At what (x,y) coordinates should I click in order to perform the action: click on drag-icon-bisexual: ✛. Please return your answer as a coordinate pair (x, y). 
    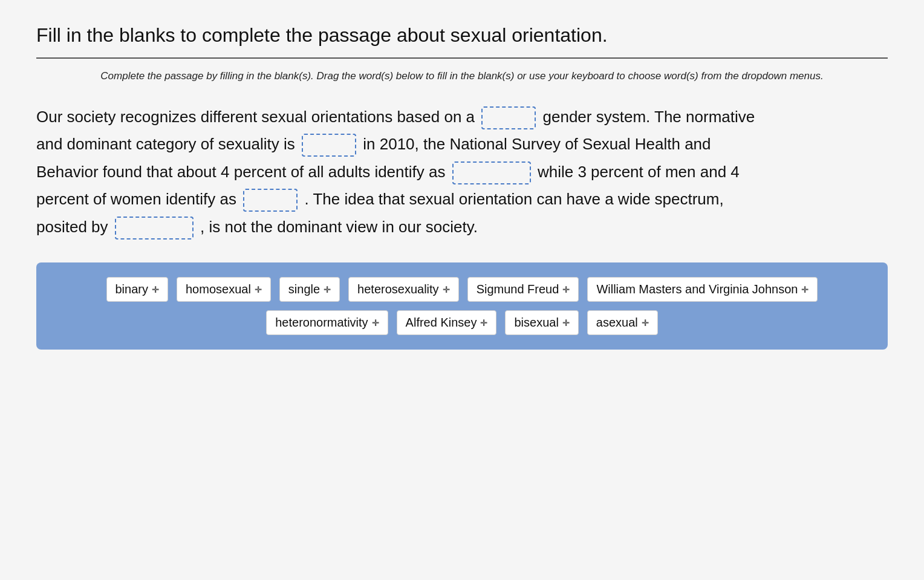
    Looking at the image, I should click on (566, 323).